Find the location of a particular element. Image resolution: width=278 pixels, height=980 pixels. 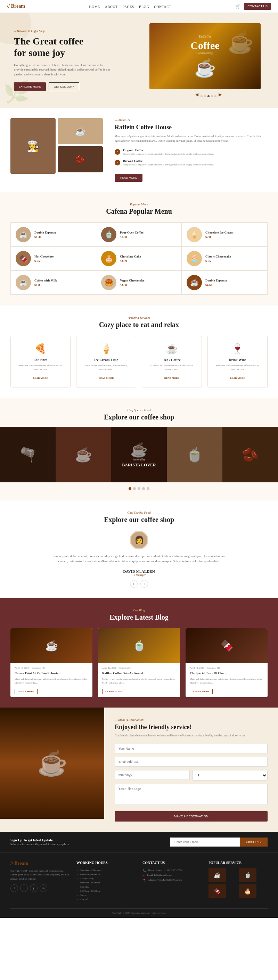

blog-date-3: April 12, 2020 is located at coordinates (197, 668).